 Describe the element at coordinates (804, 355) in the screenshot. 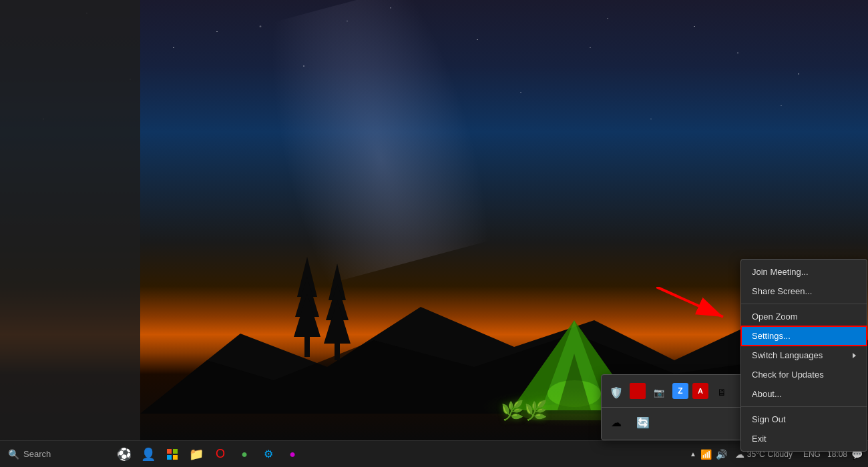

I see `menu-item-switch-languages: Switch Languages` at that location.